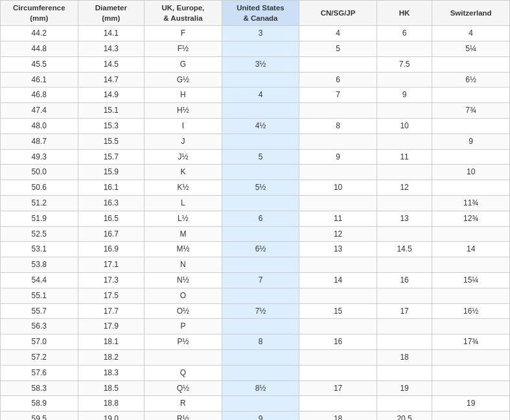  Describe the element at coordinates (111, 311) in the screenshot. I see `cell-diam: 17.7` at that location.